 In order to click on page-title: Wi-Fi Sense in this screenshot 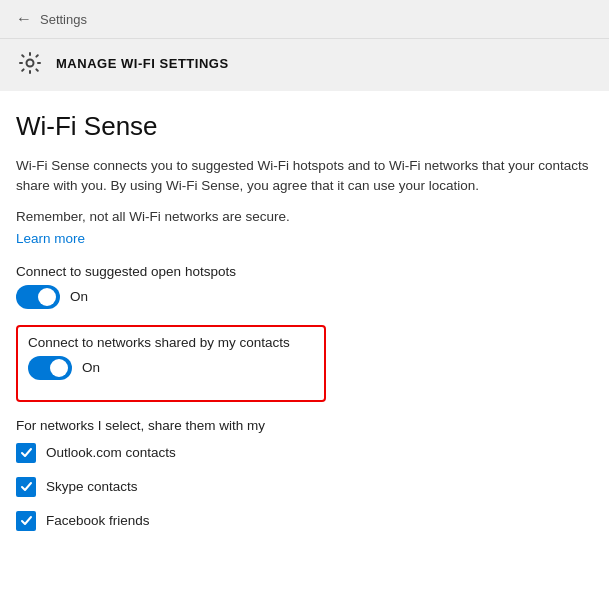, I will do `click(304, 126)`.